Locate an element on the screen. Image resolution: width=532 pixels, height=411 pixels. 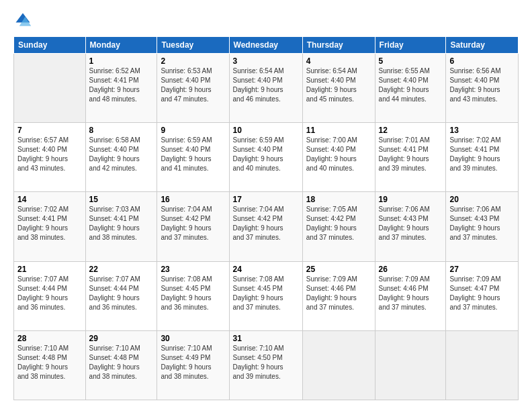
day-cell: 31Sunrise: 7:10 AM Sunset: 4:50 PM Dayli… is located at coordinates (266, 365).